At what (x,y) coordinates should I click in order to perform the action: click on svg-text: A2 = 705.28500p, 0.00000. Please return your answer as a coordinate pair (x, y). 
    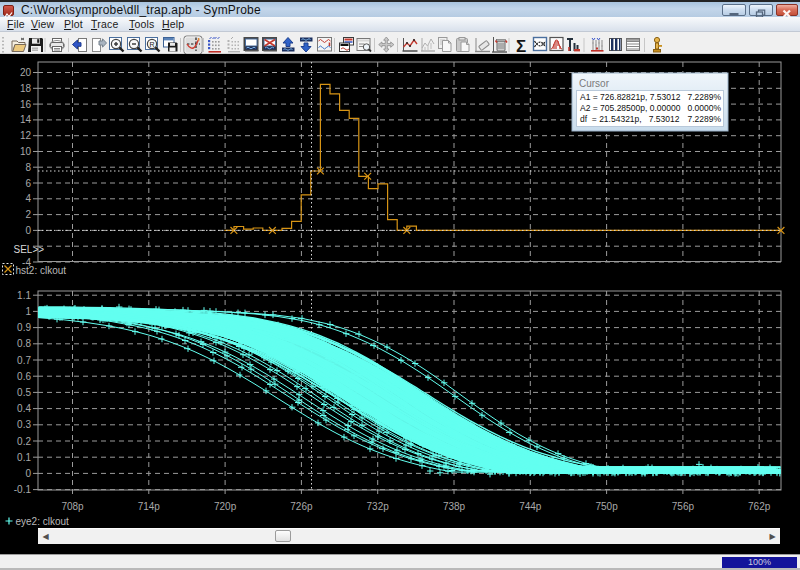
    Looking at the image, I should click on (630, 108).